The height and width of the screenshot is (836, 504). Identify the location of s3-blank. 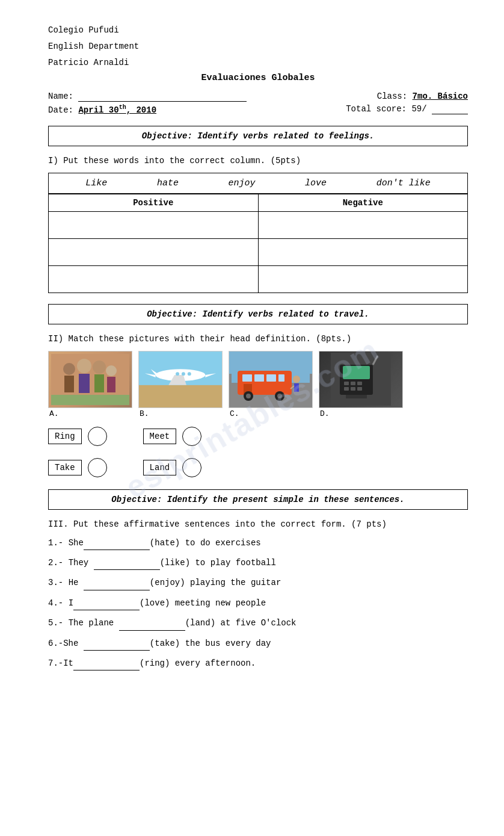
(117, 583).